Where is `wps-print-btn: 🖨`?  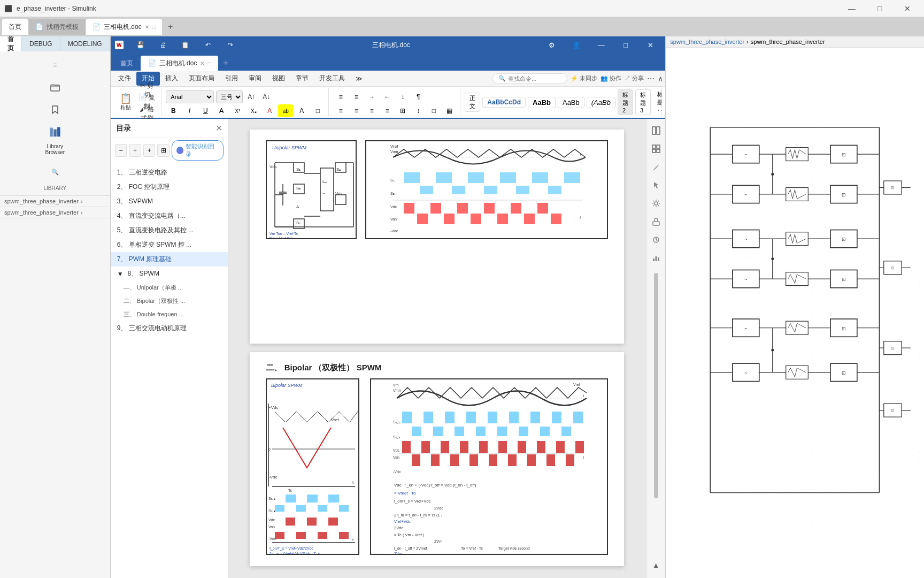
wps-print-btn: 🖨 is located at coordinates (163, 45).